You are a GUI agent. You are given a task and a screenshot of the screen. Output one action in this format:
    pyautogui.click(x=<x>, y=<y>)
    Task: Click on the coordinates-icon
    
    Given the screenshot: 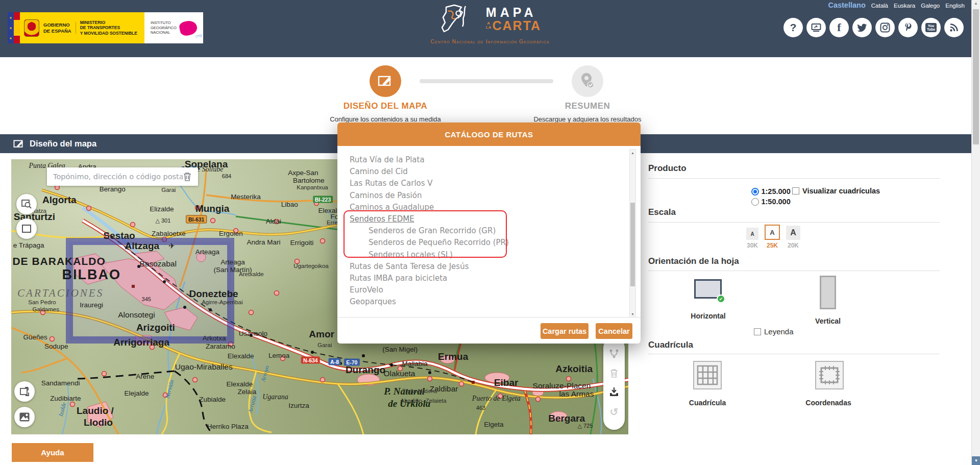 What is the action you would take?
    pyautogui.click(x=829, y=375)
    